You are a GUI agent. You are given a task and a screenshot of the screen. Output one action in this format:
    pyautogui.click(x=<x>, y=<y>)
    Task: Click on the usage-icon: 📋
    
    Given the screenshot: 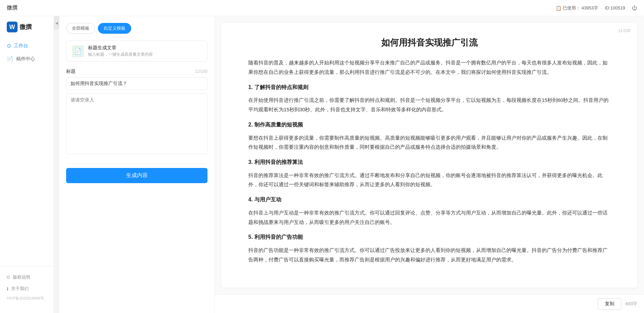 What is the action you would take?
    pyautogui.click(x=559, y=8)
    